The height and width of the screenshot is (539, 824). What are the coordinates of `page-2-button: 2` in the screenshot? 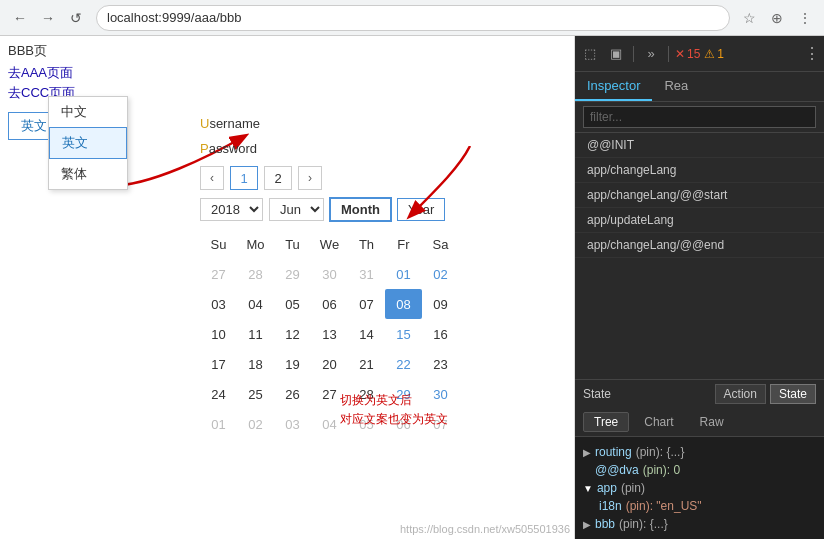 It's located at (278, 178).